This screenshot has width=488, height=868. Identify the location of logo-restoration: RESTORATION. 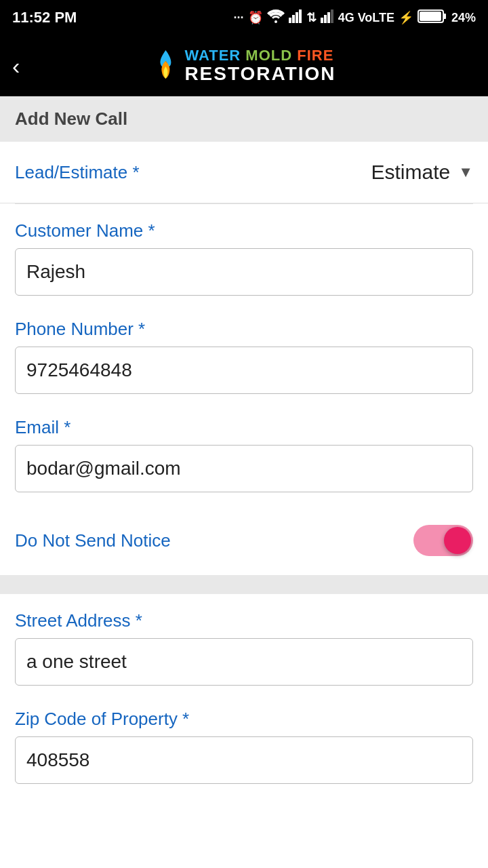
(260, 75).